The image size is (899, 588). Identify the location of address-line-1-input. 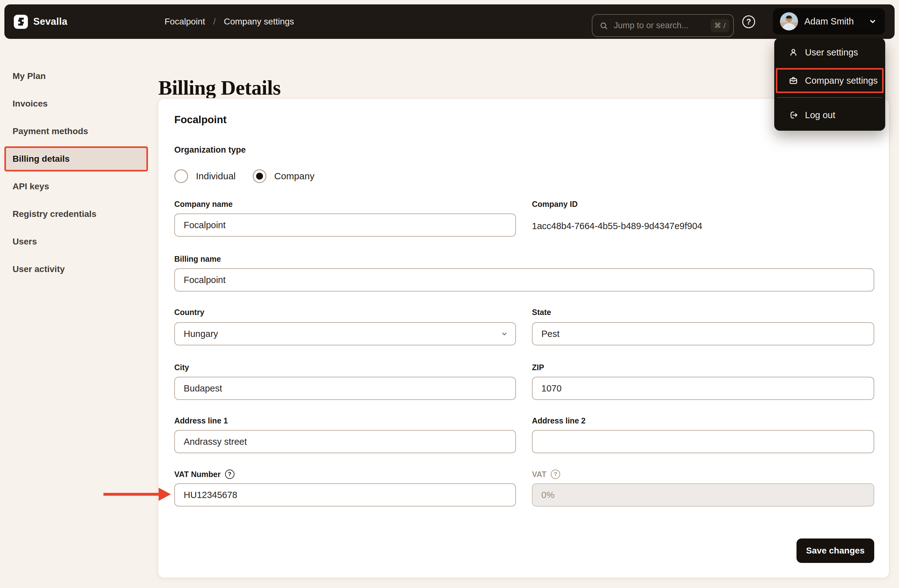
(345, 442).